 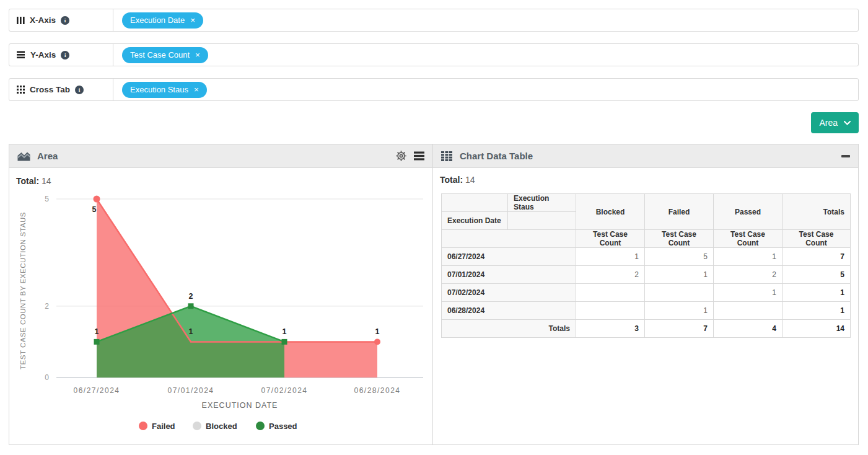 I want to click on y-tick-2: 2, so click(x=47, y=306).